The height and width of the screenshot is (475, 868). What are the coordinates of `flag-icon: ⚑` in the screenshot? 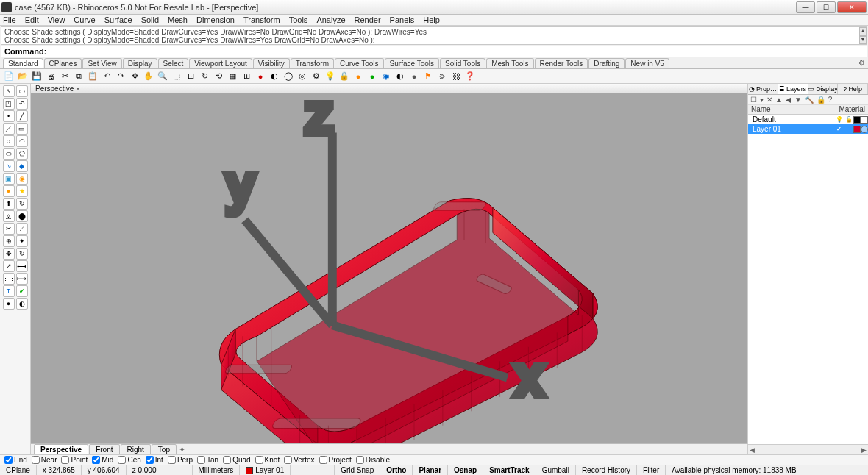 It's located at (428, 76).